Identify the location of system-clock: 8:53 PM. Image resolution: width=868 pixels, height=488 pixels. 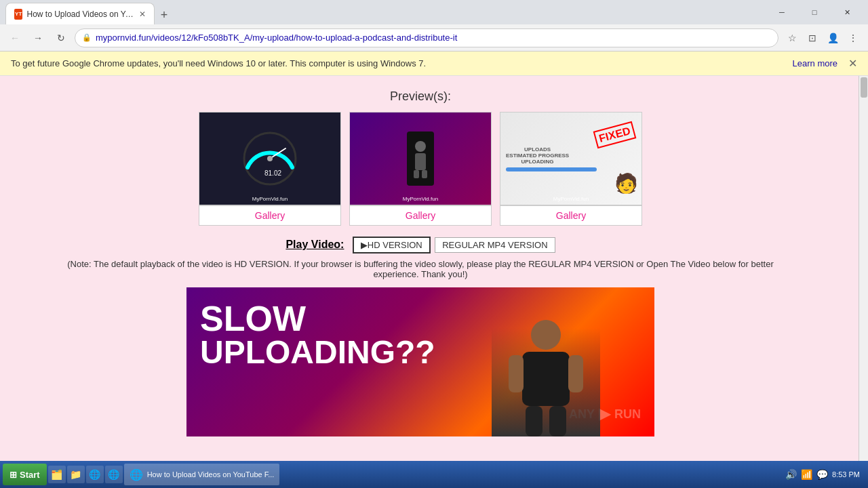
(846, 474).